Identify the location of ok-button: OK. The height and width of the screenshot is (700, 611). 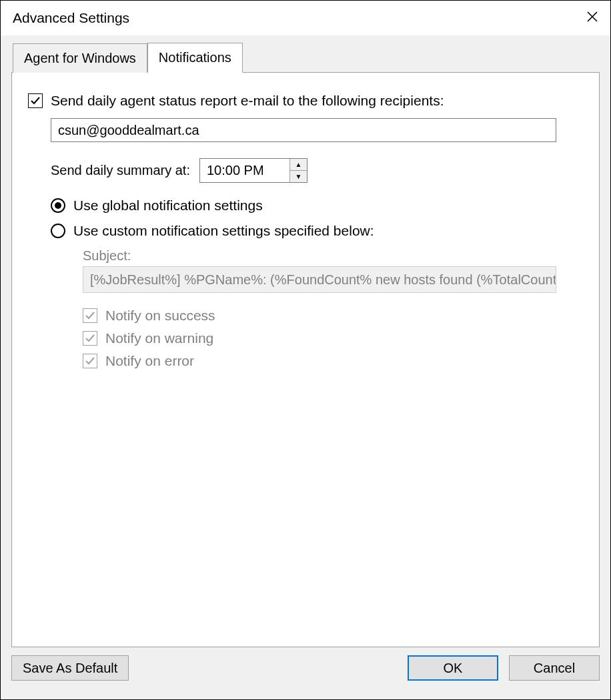
(453, 668).